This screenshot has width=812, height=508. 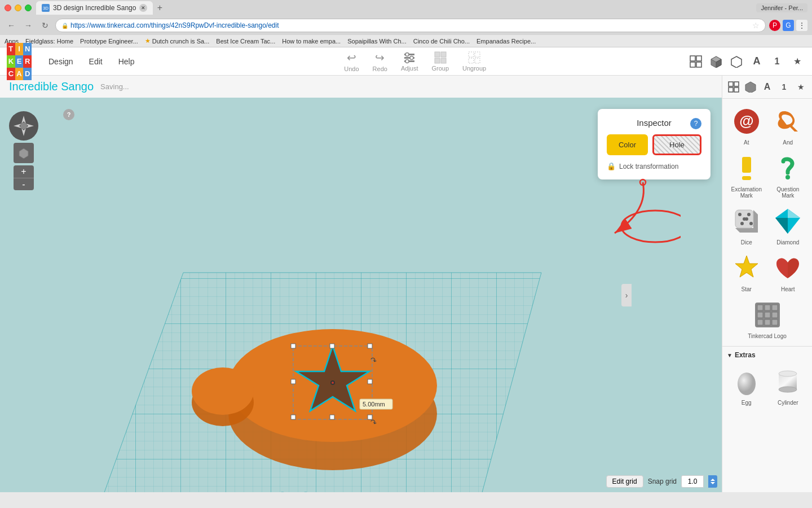 I want to click on grid-panel-button, so click(x=734, y=87).